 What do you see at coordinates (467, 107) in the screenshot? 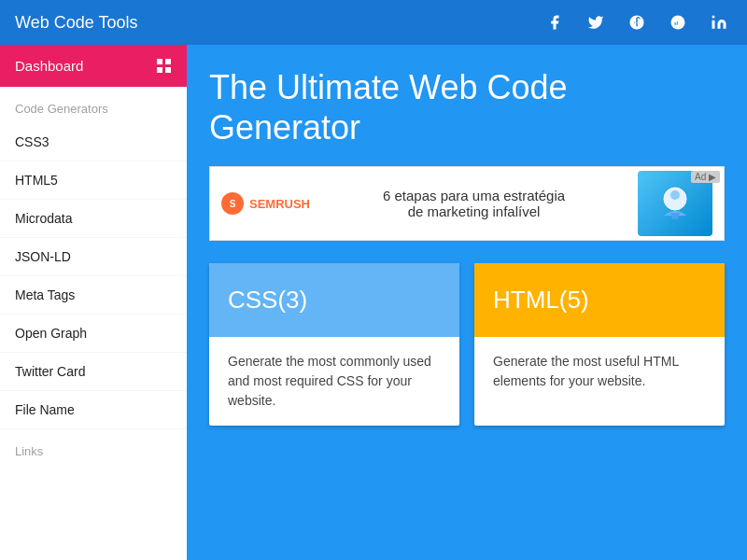
I see `main-title: The Ultimate Web Code Generator` at bounding box center [467, 107].